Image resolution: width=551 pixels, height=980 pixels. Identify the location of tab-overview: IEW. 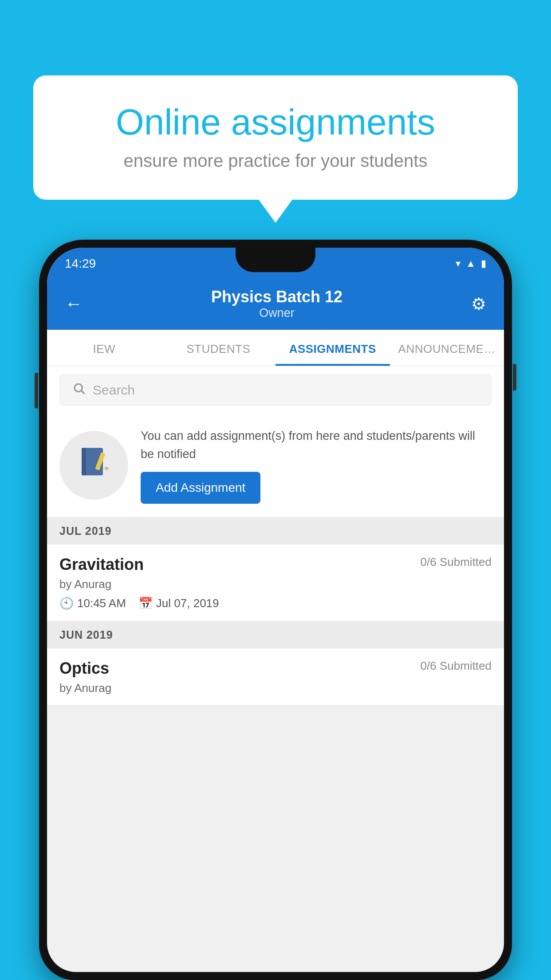
(104, 348).